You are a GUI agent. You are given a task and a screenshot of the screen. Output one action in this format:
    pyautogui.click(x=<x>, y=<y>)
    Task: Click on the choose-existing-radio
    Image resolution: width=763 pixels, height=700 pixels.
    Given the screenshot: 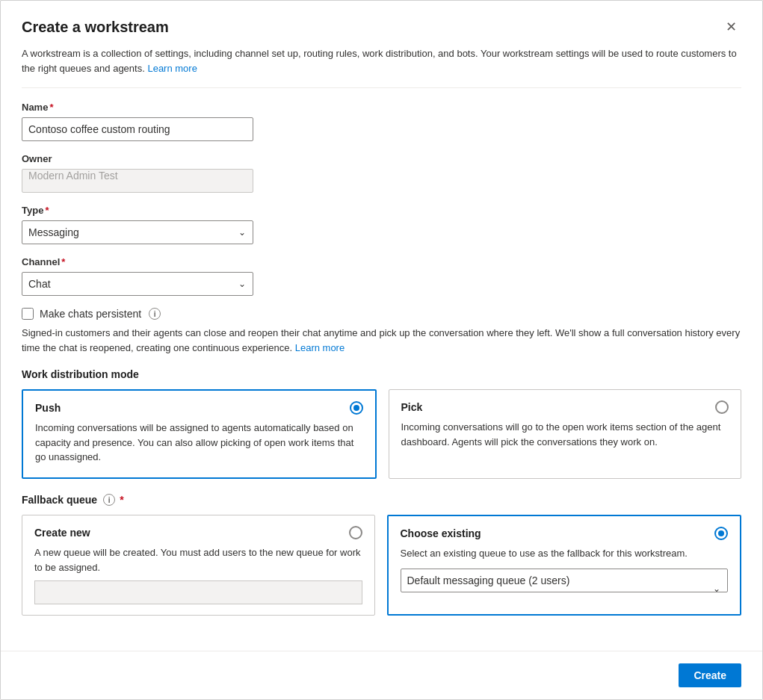 What is the action you would take?
    pyautogui.click(x=721, y=533)
    